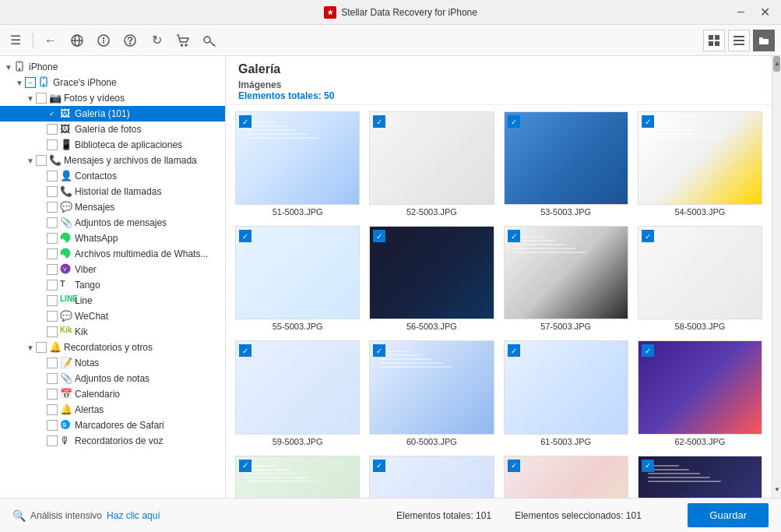 This screenshot has height=532, width=781. What do you see at coordinates (714, 41) in the screenshot?
I see `grid-view-button` at bounding box center [714, 41].